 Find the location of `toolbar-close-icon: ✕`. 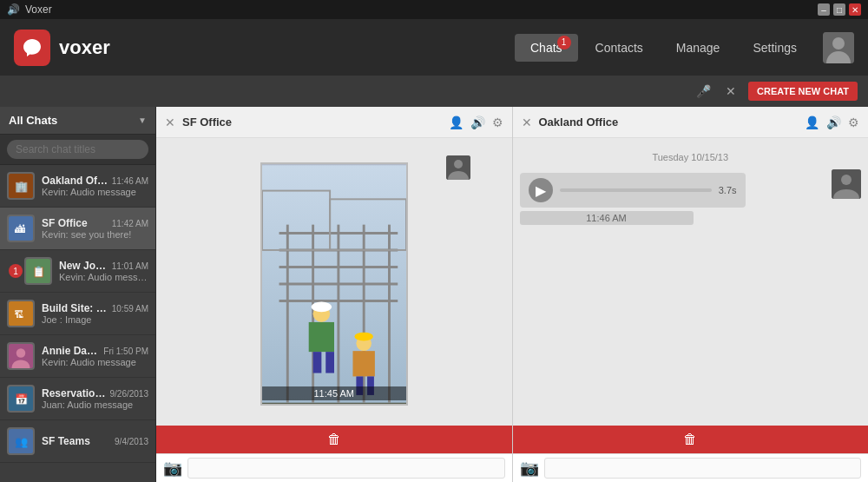

toolbar-close-icon: ✕ is located at coordinates (731, 91).